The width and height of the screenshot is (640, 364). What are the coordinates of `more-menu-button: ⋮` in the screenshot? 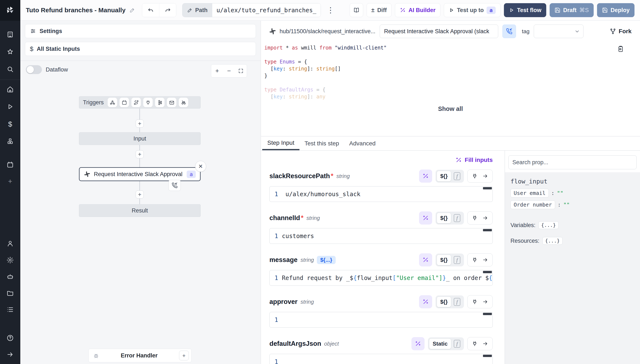 It's located at (330, 10).